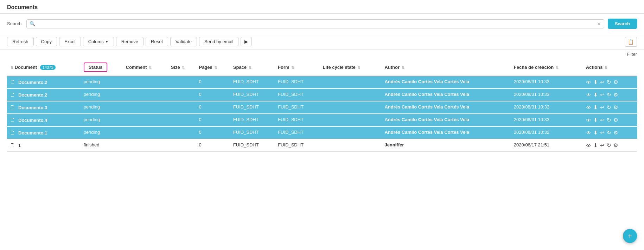  I want to click on author-cell: Jenniffer, so click(446, 145).